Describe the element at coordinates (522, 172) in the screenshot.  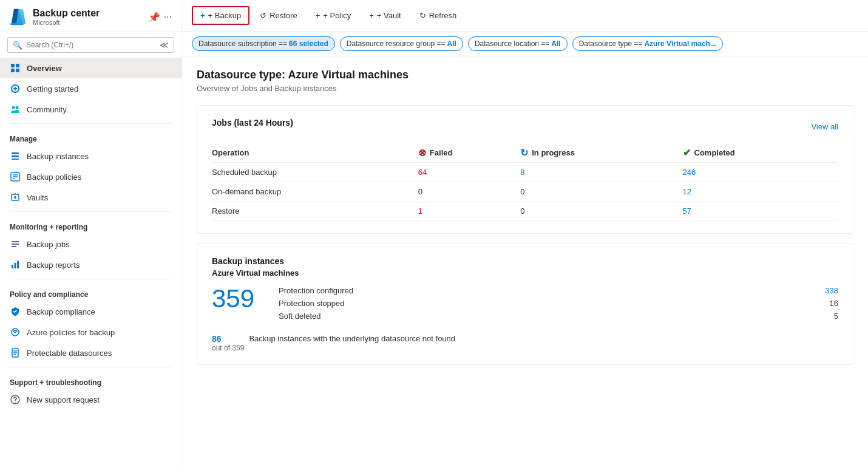
I see `progress-value: 8` at that location.